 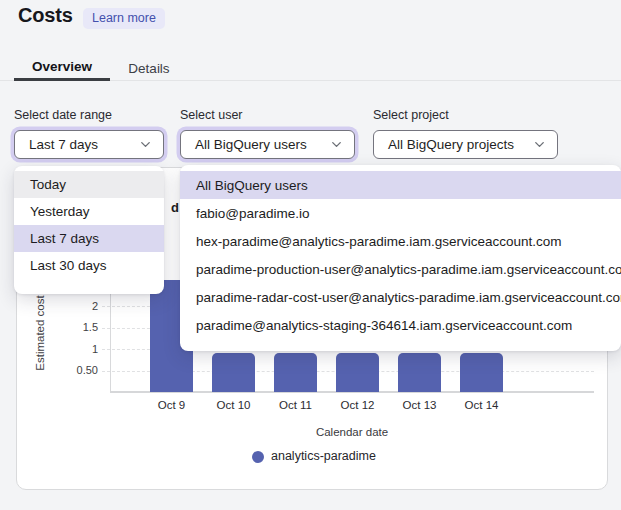 I want to click on menu-item-paradime-radar-cost-user-analytics-paradime-iam-gserviceaccount-com: paradime-radar-cost-user@analytics-parad…, so click(x=400, y=297).